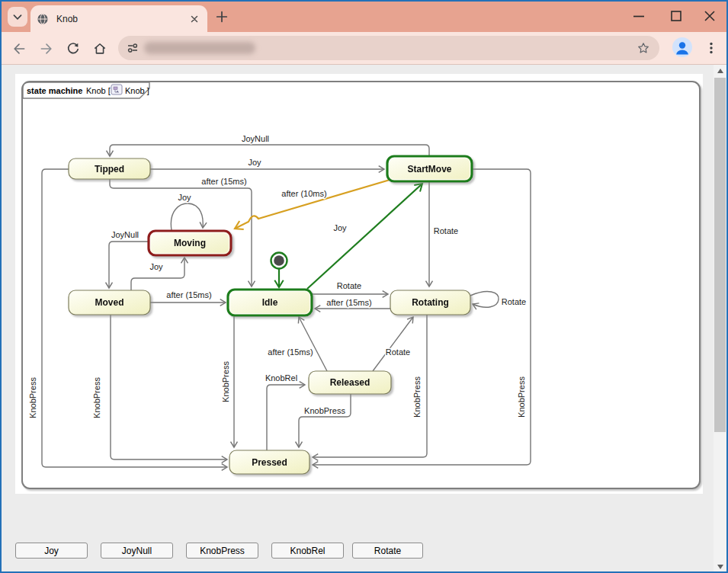  Describe the element at coordinates (100, 49) in the screenshot. I see `home-icon` at that location.